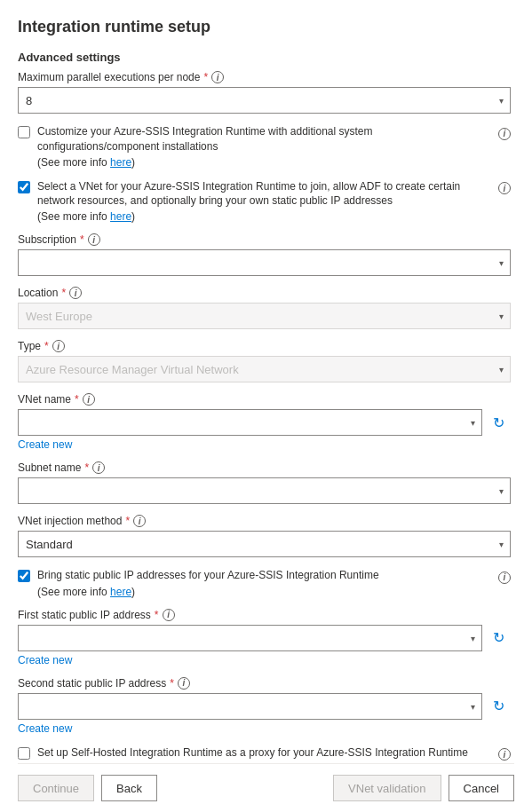  What do you see at coordinates (265, 491) in the screenshot?
I see `subnet-name-select-wrapper: ▾` at bounding box center [265, 491].